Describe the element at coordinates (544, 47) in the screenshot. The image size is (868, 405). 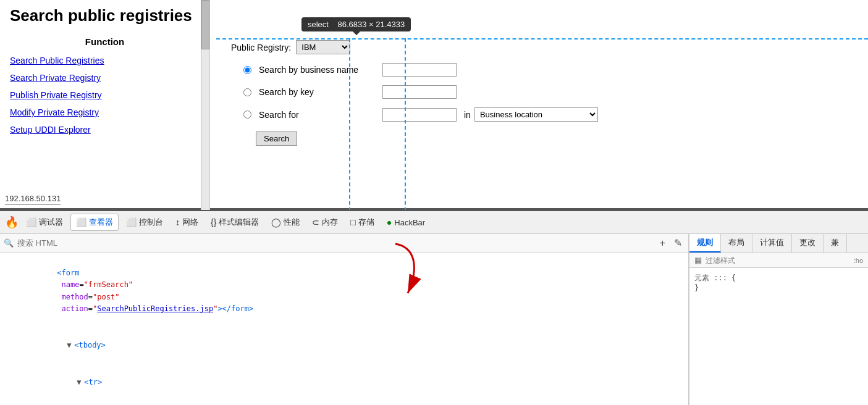
I see `registry-row: Public Registry: IBM IBM V2 Microsoft XM…` at that location.